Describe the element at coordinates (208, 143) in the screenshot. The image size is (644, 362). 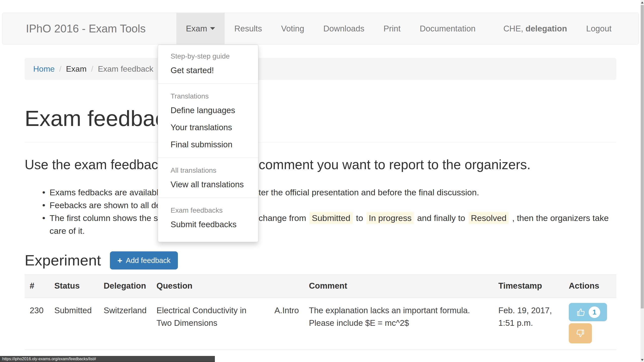
I see `exam-dropdown-menu: Step-by-step guide Get started! Translat…` at that location.